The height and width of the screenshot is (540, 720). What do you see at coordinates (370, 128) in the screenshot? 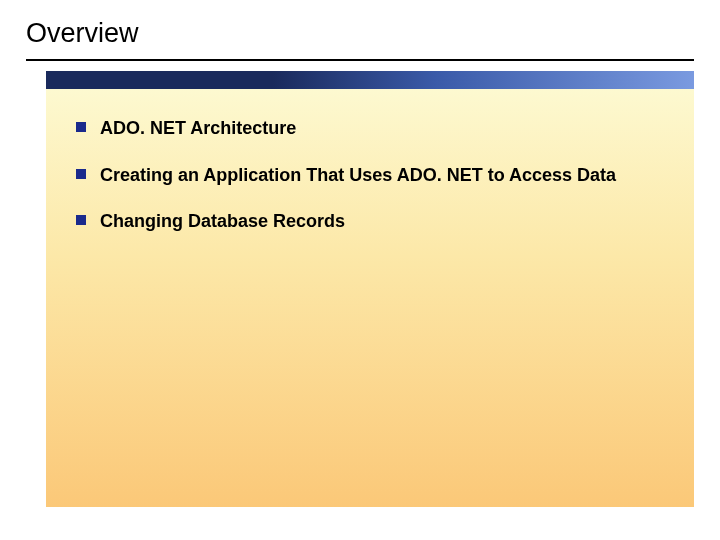
I see `list-item: ADO. NET Architecture` at bounding box center [370, 128].